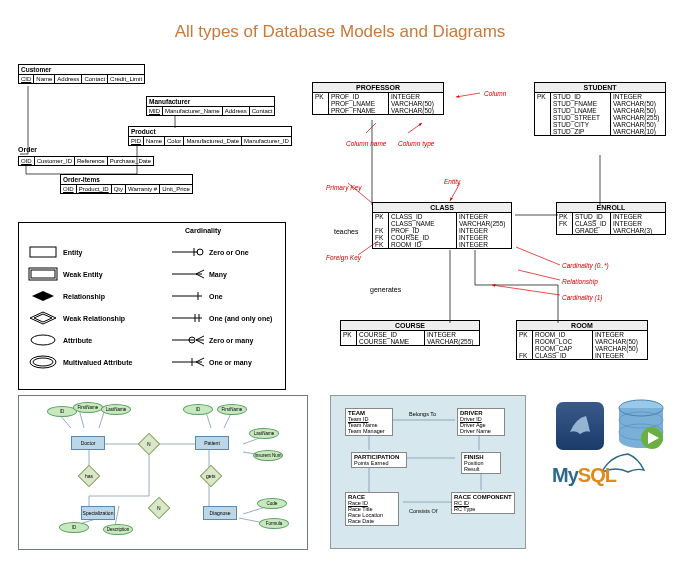  I want to click on label-generates: generates, so click(386, 290).